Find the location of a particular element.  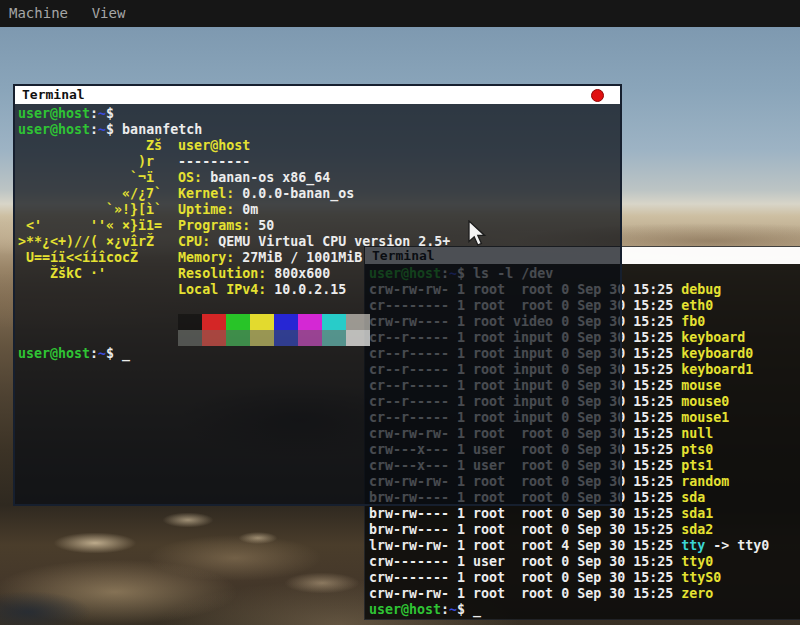

fetch-value: 50 is located at coordinates (262, 226).